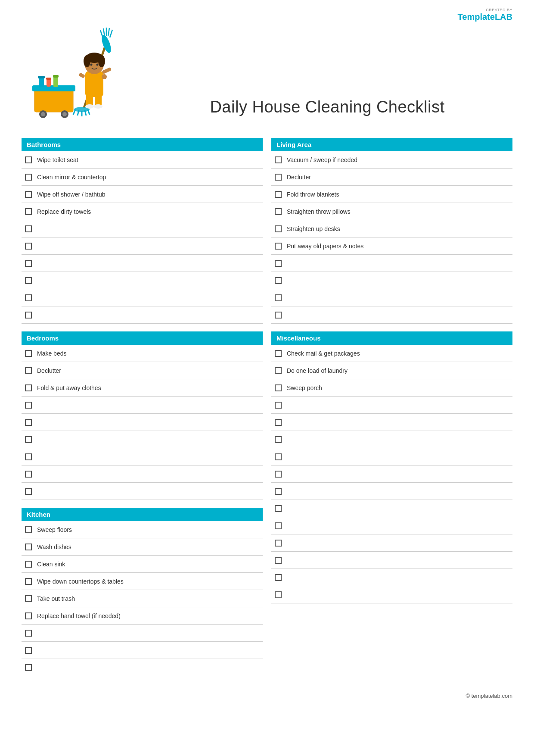 The image size is (534, 756). Describe the element at coordinates (392, 229) in the screenshot. I see `checklist-item: Straighten up desks` at that location.